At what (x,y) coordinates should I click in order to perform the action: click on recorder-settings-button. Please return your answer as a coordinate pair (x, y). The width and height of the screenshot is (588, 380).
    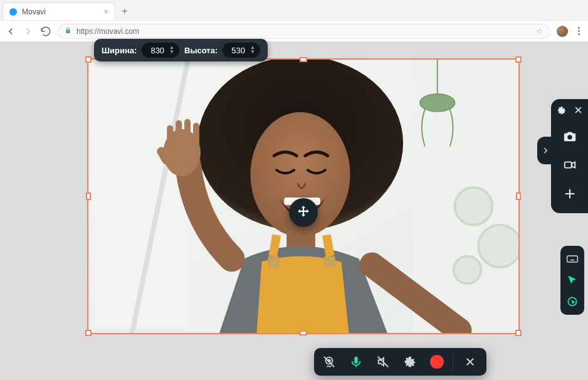
    Looking at the image, I should click on (410, 362).